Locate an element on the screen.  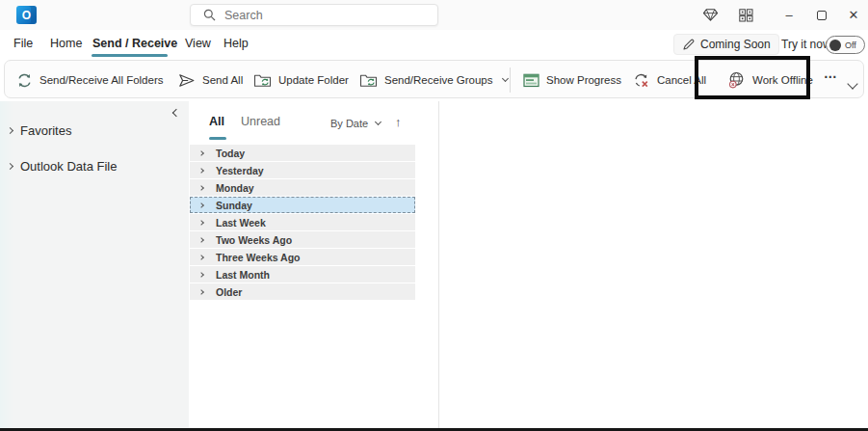
minimize-icon: – is located at coordinates (789, 15).